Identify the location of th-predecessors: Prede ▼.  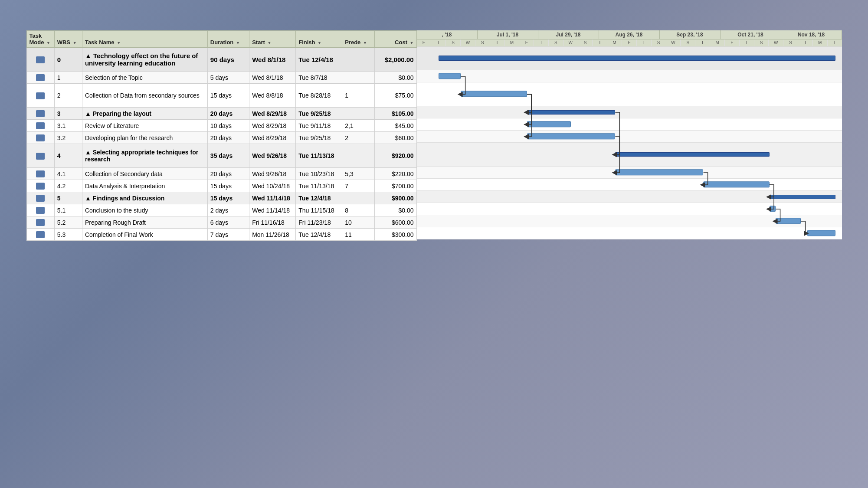
(358, 39).